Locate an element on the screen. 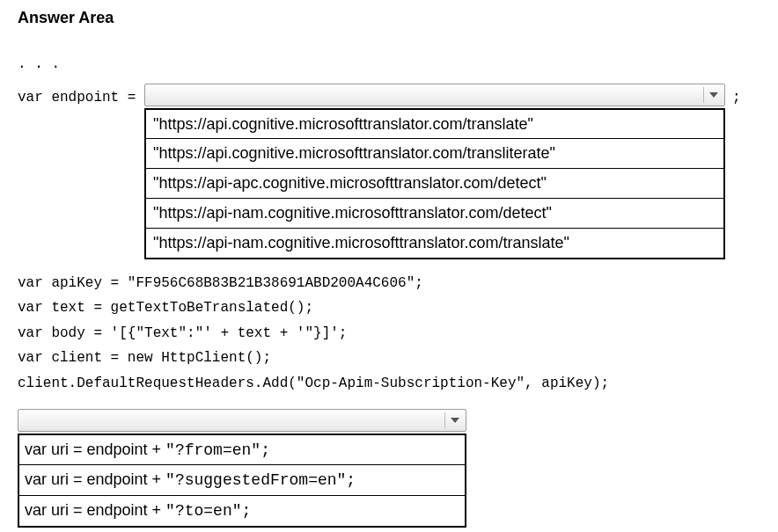 The image size is (778, 532). uri-option: var uri = endpoint + "?to=en"; is located at coordinates (242, 511).